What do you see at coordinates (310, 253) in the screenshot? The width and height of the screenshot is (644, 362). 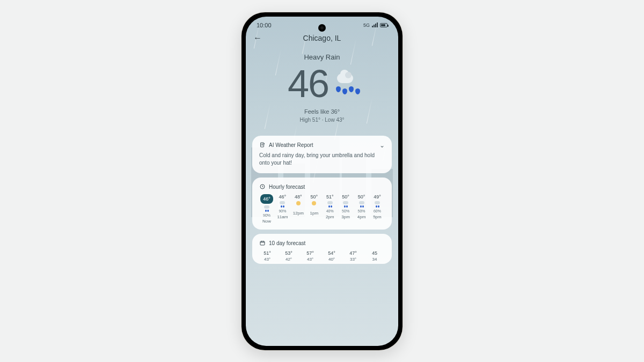 I see `day-high: 57°` at bounding box center [310, 253].